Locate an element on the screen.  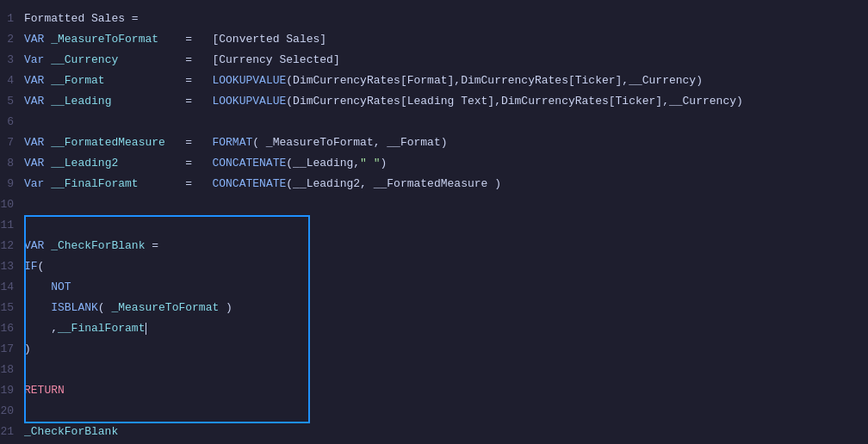
line-num-18: 18 is located at coordinates (12, 370).